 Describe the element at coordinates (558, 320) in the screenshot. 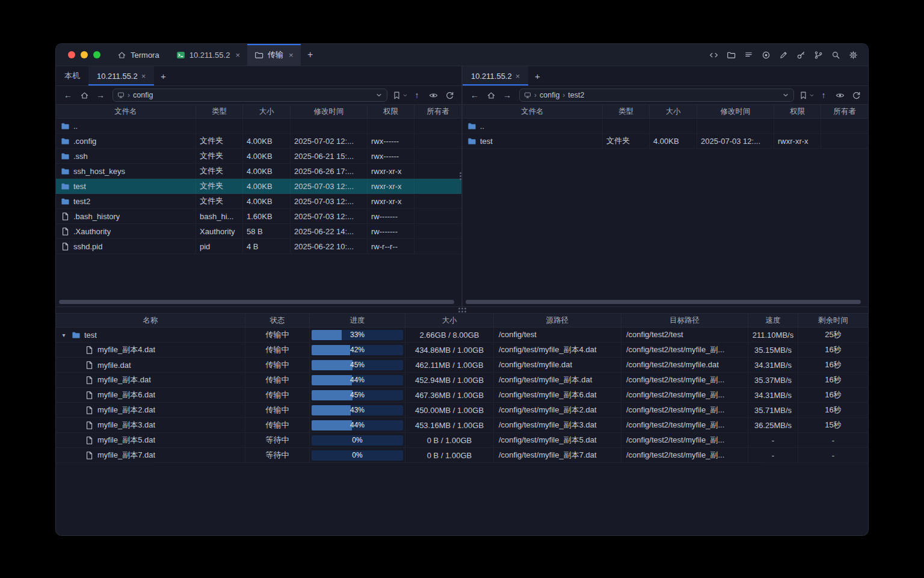

I see `transfer-column-header: 源路径` at that location.